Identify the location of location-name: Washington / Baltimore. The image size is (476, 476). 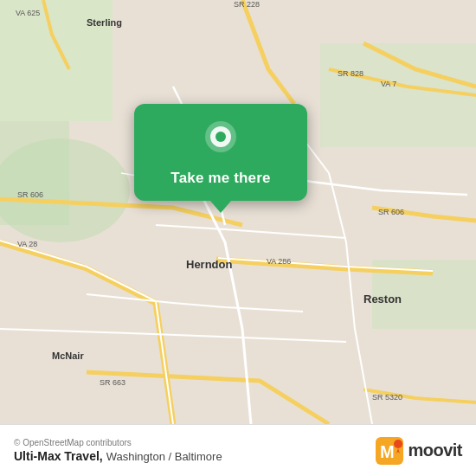
(164, 457).